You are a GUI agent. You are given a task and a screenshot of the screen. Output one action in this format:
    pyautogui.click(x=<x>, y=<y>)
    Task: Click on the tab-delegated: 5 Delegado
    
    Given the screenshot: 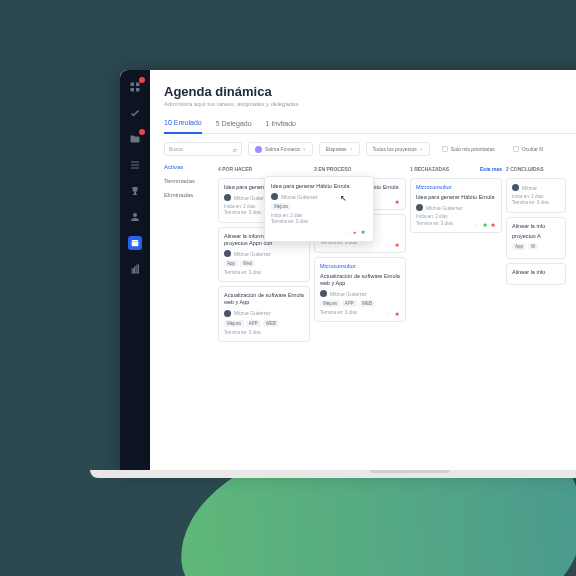 What is the action you would take?
    pyautogui.click(x=234, y=126)
    